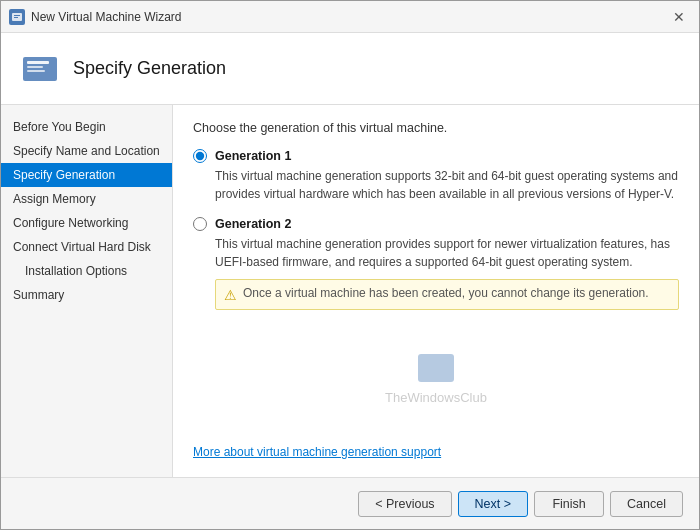 The width and height of the screenshot is (700, 530). I want to click on next-button: Next >, so click(493, 504).